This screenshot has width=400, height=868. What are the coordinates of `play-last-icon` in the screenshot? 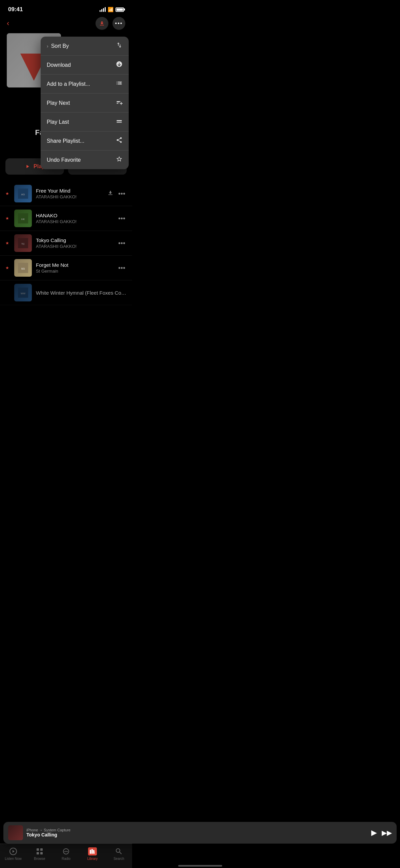 It's located at (119, 122).